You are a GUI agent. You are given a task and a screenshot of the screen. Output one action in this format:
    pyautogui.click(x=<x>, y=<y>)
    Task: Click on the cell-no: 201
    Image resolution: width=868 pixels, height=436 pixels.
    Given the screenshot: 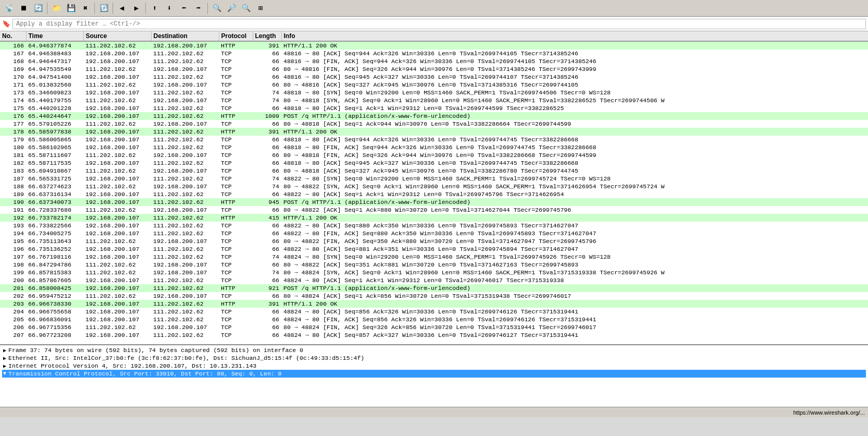 What is the action you would take?
    pyautogui.click(x=13, y=288)
    